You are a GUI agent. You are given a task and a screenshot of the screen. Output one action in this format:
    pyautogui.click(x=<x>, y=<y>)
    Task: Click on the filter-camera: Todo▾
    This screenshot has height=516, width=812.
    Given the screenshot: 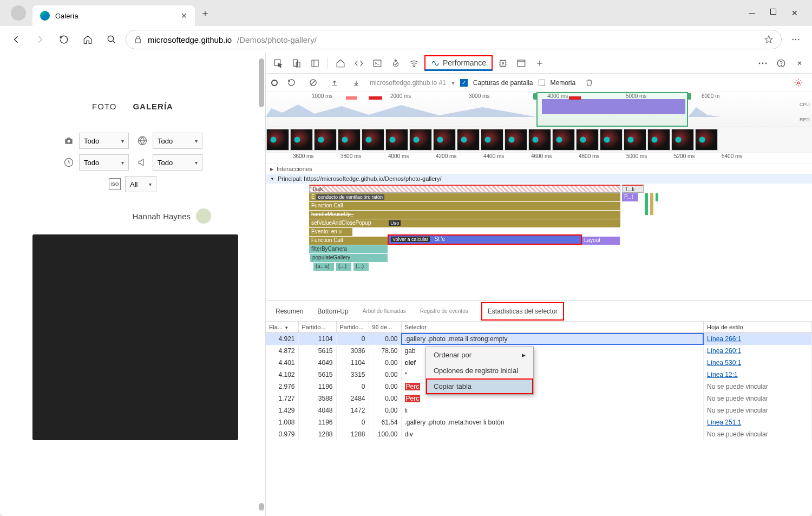 What is the action you would take?
    pyautogui.click(x=104, y=141)
    